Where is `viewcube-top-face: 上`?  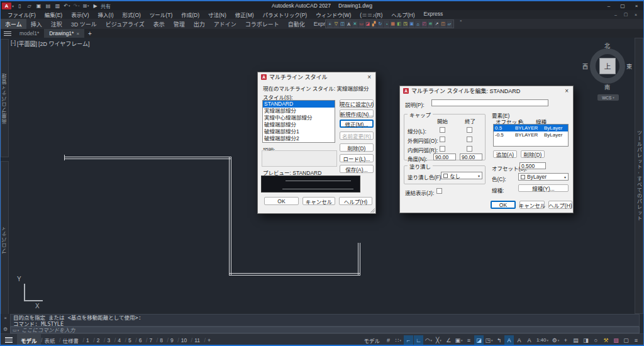
viewcube-top-face: 上 is located at coordinates (608, 66).